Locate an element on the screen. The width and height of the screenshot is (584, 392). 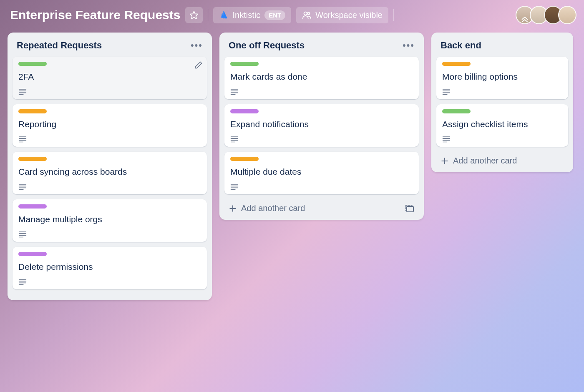
workspace-tier-badge: ENT is located at coordinates (275, 15).